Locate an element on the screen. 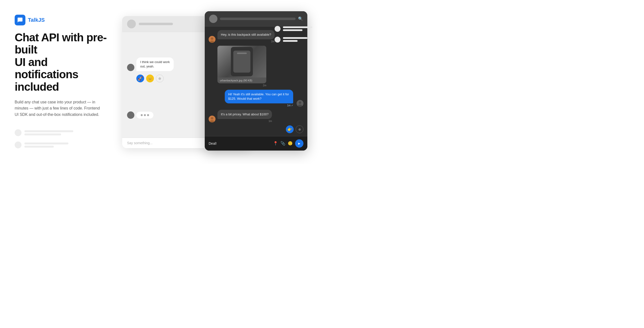  msg-with-time-4: It's a bit pricey. What about $100? 1m is located at coordinates (245, 116).